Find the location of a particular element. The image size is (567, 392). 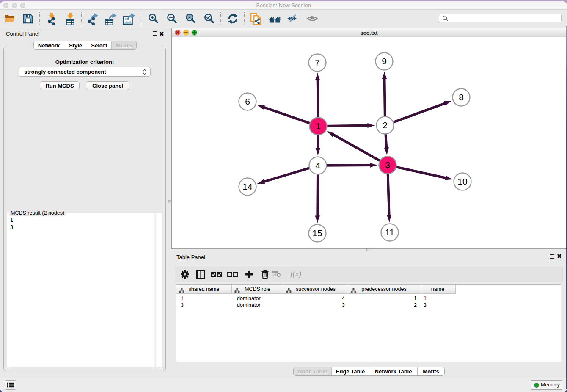

svg-text: 2 is located at coordinates (385, 125).